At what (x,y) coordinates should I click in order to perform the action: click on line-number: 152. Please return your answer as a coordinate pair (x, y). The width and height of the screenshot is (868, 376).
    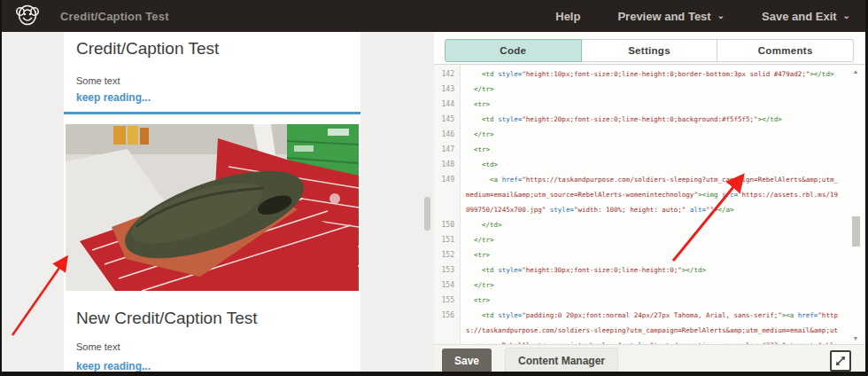
    Looking at the image, I should click on (446, 255).